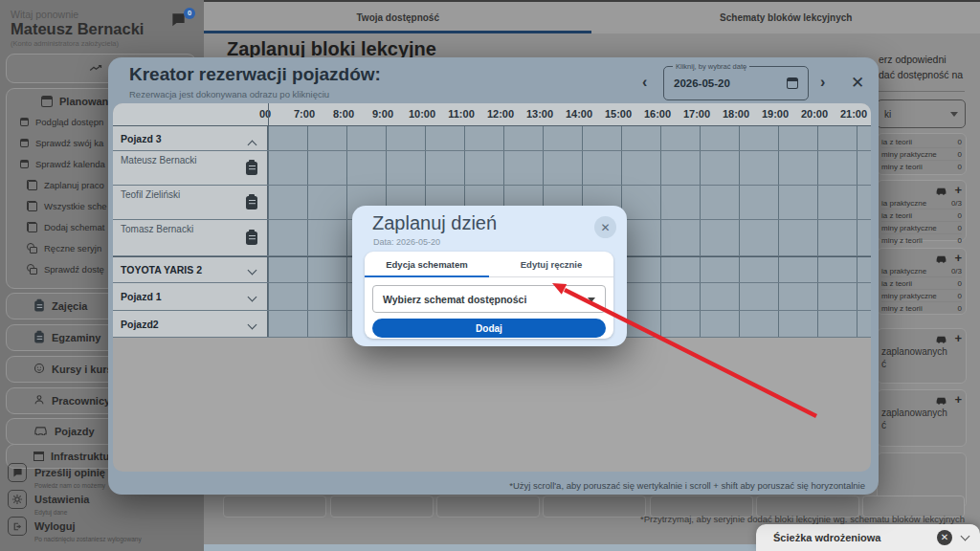 The width and height of the screenshot is (980, 551). Describe the element at coordinates (427, 264) in the screenshot. I see `tab-edycja-schematem: Edycja schematem` at that location.